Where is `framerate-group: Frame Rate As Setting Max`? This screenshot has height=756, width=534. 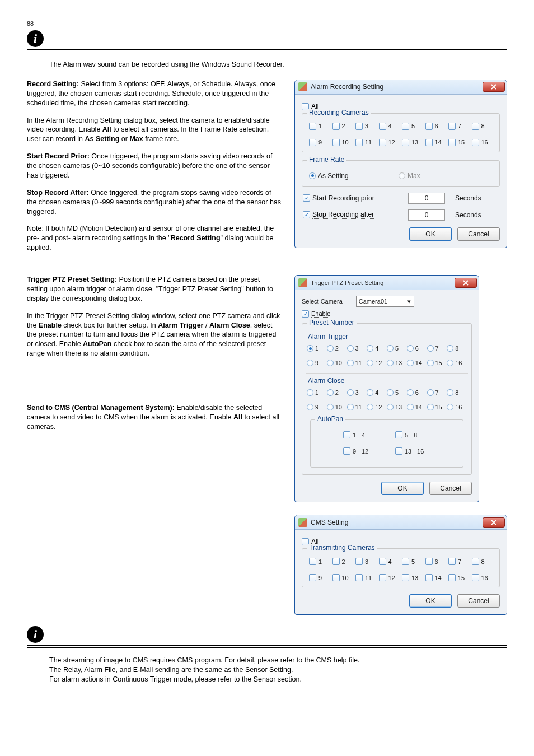
framerate-group: Frame Rate As Setting Max is located at coordinates (401, 174).